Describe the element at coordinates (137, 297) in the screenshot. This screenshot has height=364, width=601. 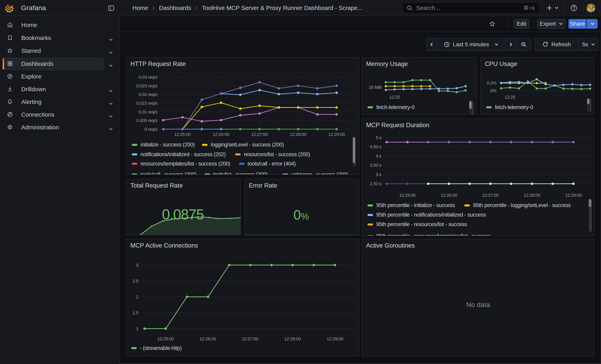
I see `svg-text: 2` at that location.